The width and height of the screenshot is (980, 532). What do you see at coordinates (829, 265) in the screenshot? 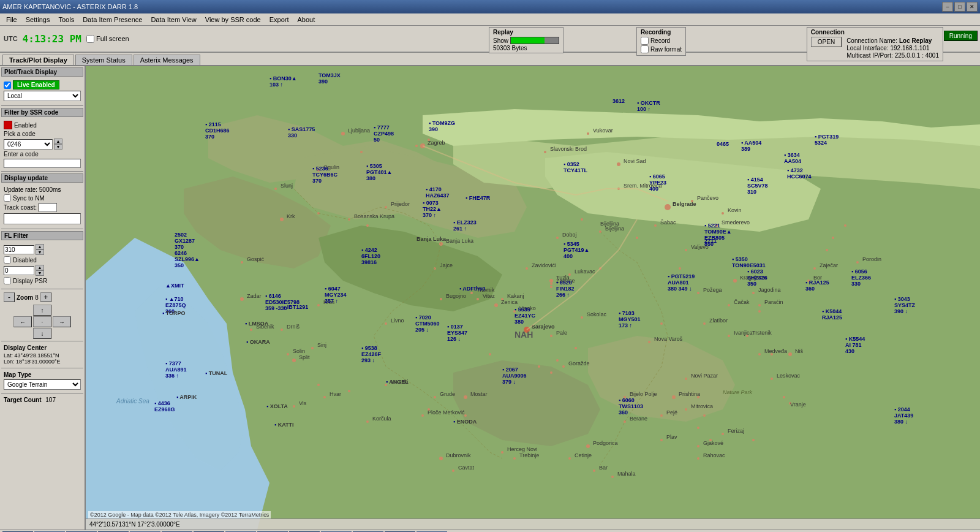
I see `svg-text: Zaječar` at bounding box center [829, 265].